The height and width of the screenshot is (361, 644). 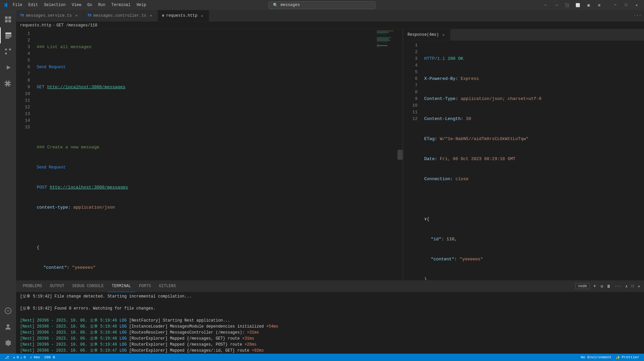 I want to click on breadcrumb: requests.http › GET /messages/110, so click(x=330, y=25).